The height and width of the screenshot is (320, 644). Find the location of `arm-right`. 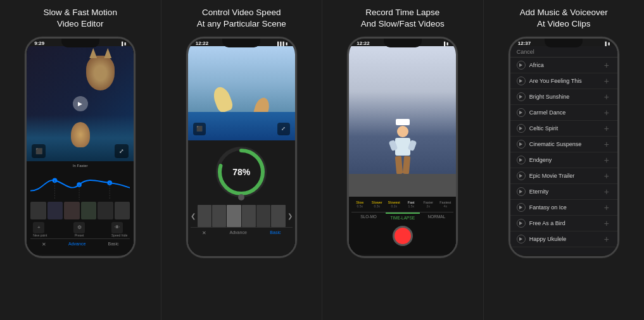

arm-right is located at coordinates (412, 145).